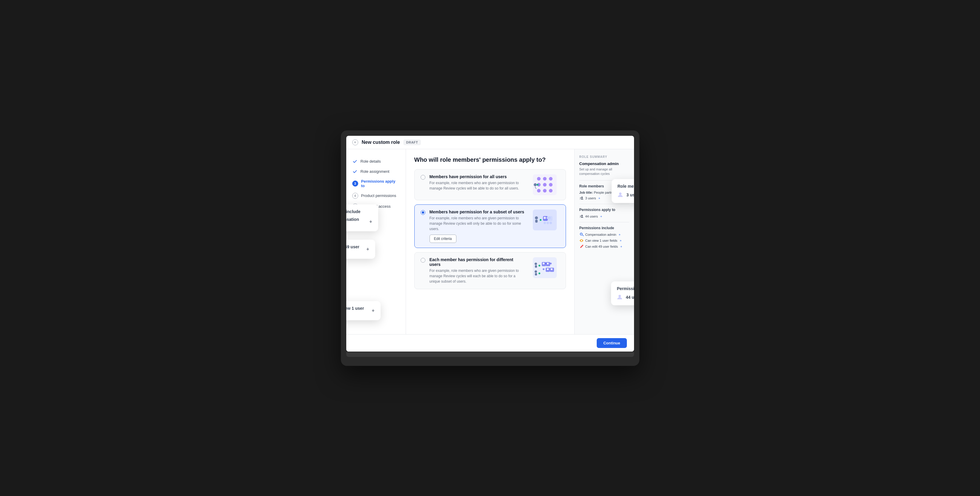 This screenshot has height=496, width=980. I want to click on nav-num-3: 3, so click(355, 183).